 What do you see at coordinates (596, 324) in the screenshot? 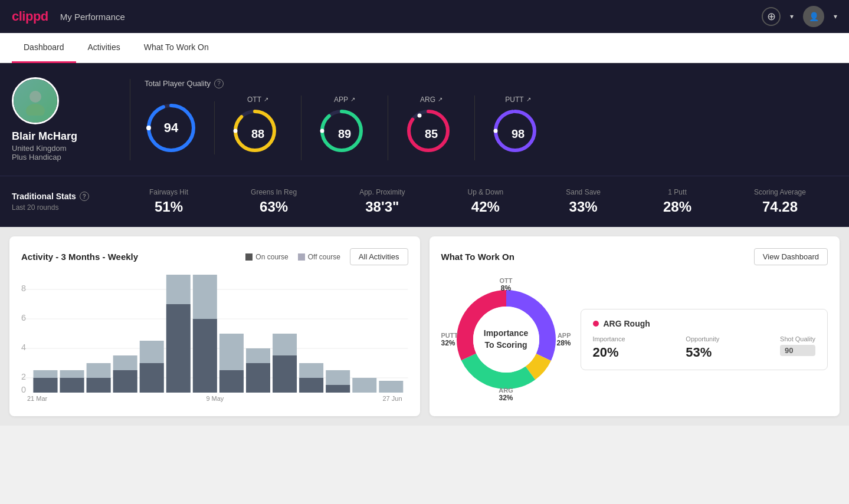
I see `arg-dot-icon` at bounding box center [596, 324].